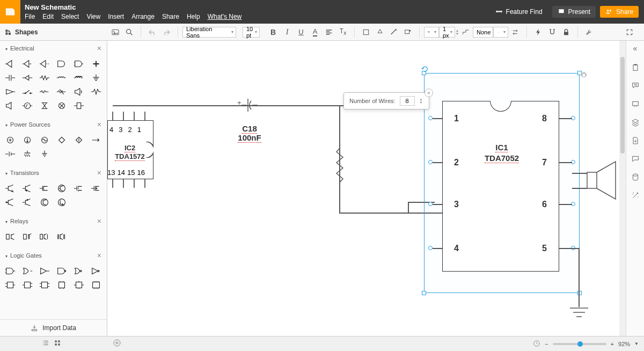  I want to click on present-button: Present, so click(574, 12).